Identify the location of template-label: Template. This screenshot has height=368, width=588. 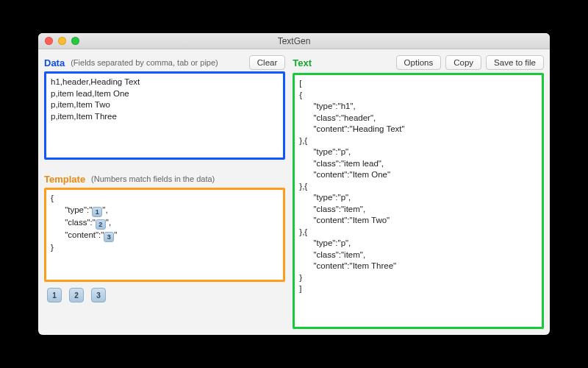
(65, 180).